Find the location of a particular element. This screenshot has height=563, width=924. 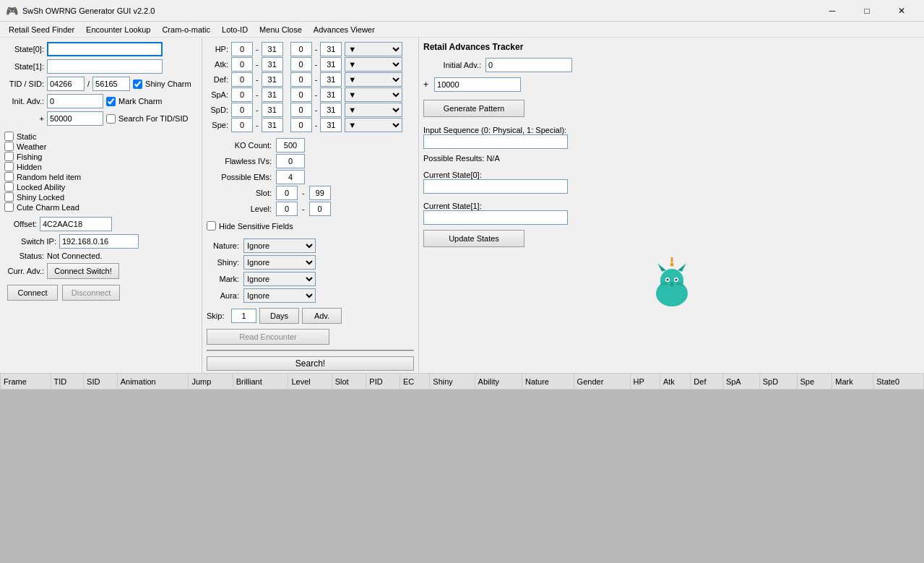

iv-spa-min2 is located at coordinates (301, 95).